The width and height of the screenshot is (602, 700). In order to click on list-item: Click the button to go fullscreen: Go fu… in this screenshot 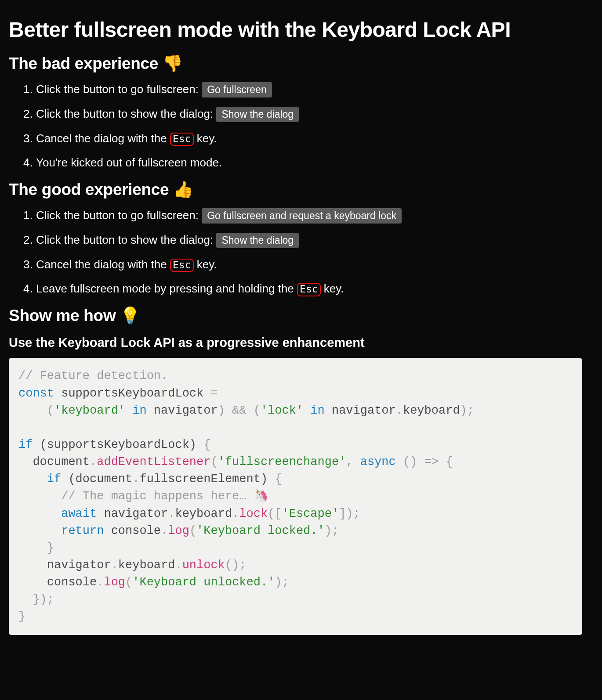, I will do `click(315, 90)`.